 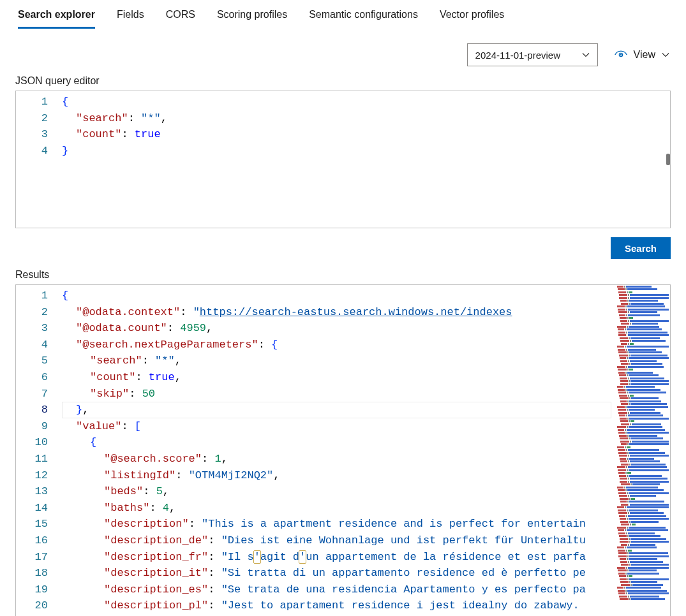 I want to click on query-gutter: 1234, so click(x=39, y=126).